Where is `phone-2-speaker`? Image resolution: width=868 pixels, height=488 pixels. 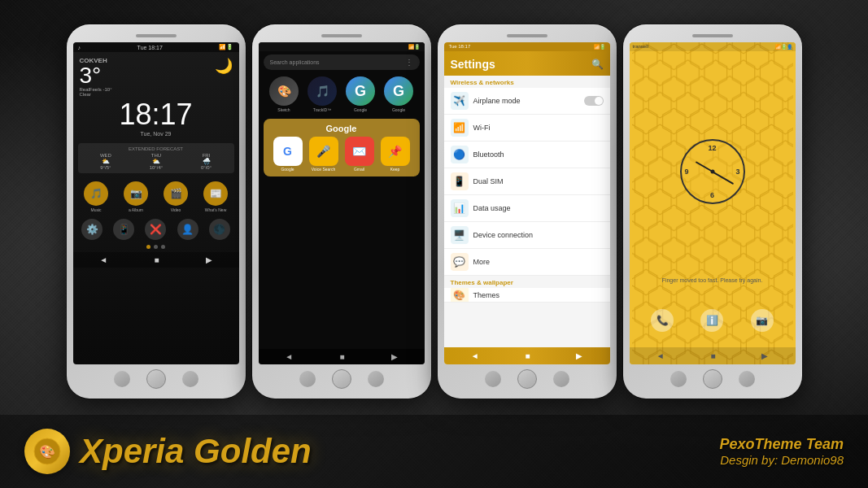 phone-2-speaker is located at coordinates (342, 36).